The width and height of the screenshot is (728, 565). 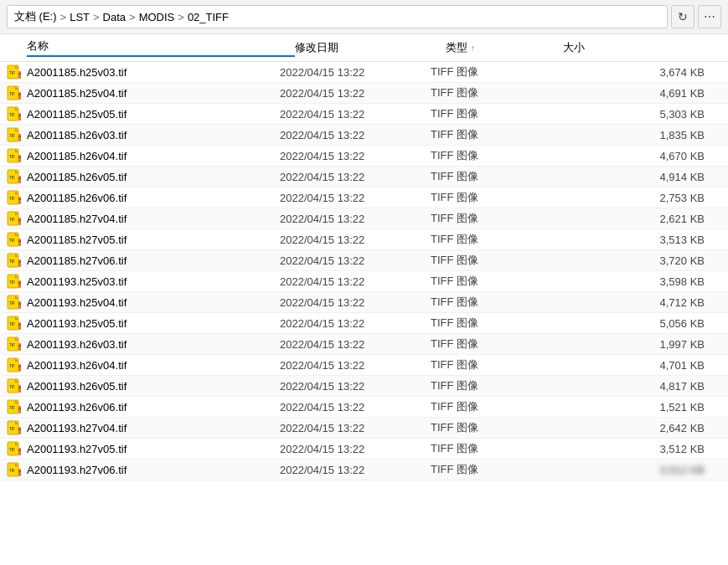 I want to click on table-row: TIF A2001193.h25v03.tif2022/04/15 13:22T…, so click(x=364, y=281).